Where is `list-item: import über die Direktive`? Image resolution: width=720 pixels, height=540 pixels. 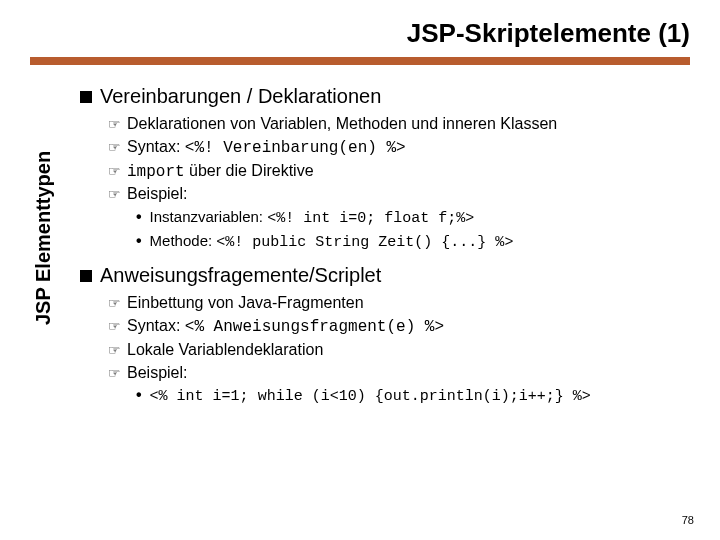
list-item: import über die Direktive is located at coordinates (404, 172).